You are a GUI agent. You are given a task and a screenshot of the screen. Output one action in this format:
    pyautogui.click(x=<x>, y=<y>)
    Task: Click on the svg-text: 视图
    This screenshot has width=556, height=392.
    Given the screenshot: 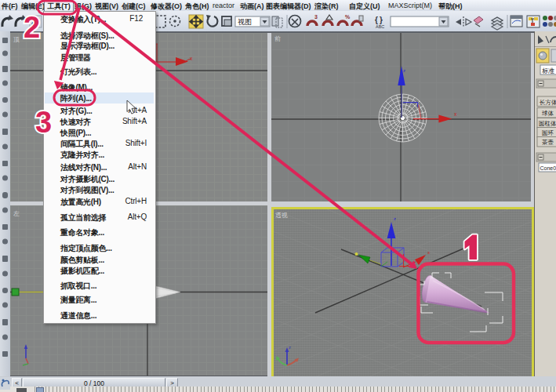 What is the action you would take?
    pyautogui.click(x=245, y=22)
    